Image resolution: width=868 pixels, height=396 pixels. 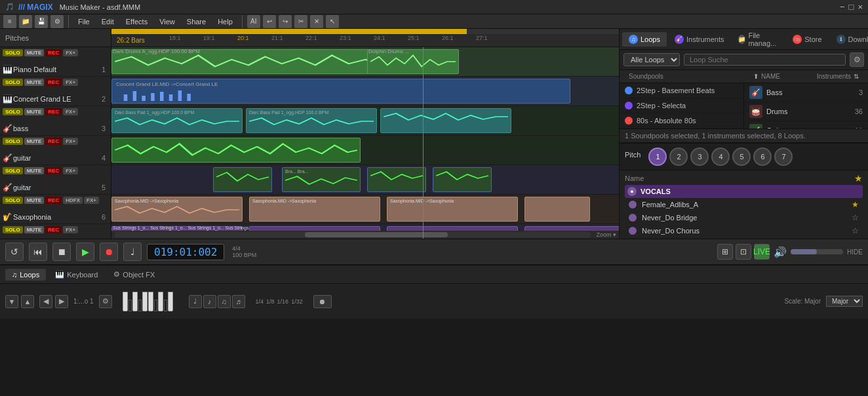 I want to click on mute-btn-1: MUTE, so click(x=34, y=52).